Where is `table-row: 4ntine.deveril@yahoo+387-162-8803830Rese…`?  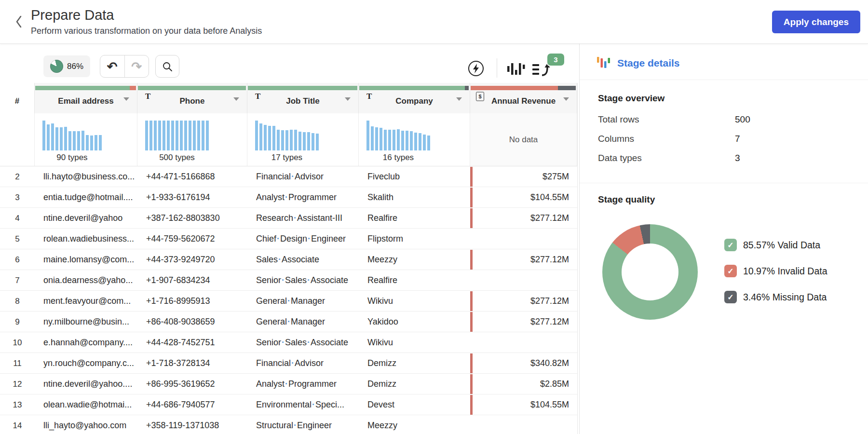
table-row: 4ntine.deveril@yahoo+387-162-8803830Rese… is located at coordinates (288, 218).